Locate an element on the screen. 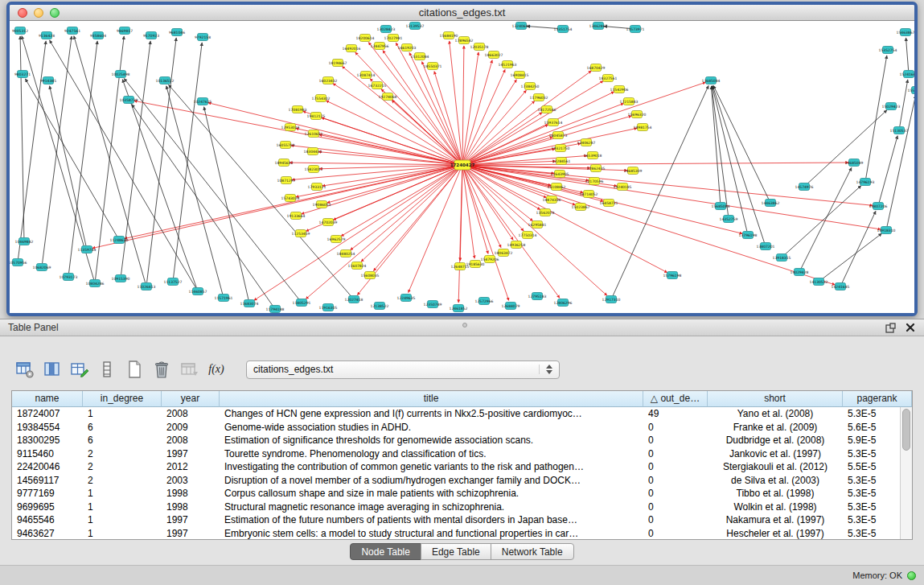 The image size is (924, 585). graph-node: 14352759 is located at coordinates (729, 219).